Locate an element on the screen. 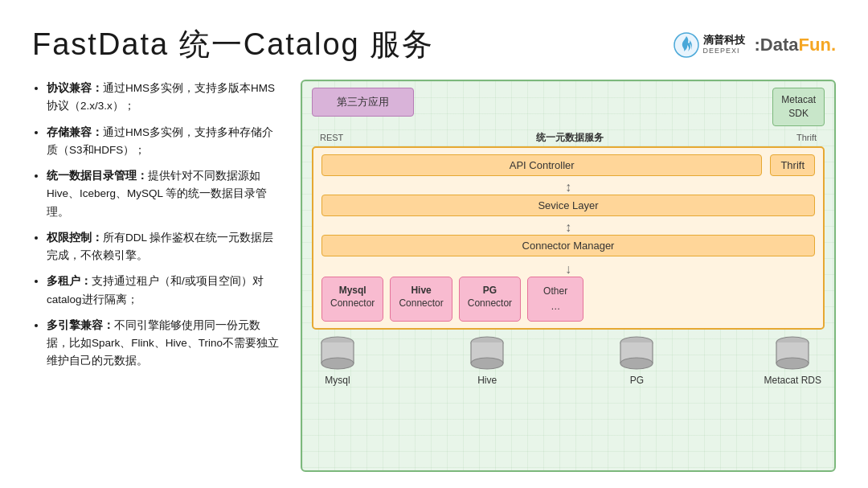 The width and height of the screenshot is (868, 488). logos-area: 滴普科技 DEEPEXI :DataFun. is located at coordinates (755, 45).